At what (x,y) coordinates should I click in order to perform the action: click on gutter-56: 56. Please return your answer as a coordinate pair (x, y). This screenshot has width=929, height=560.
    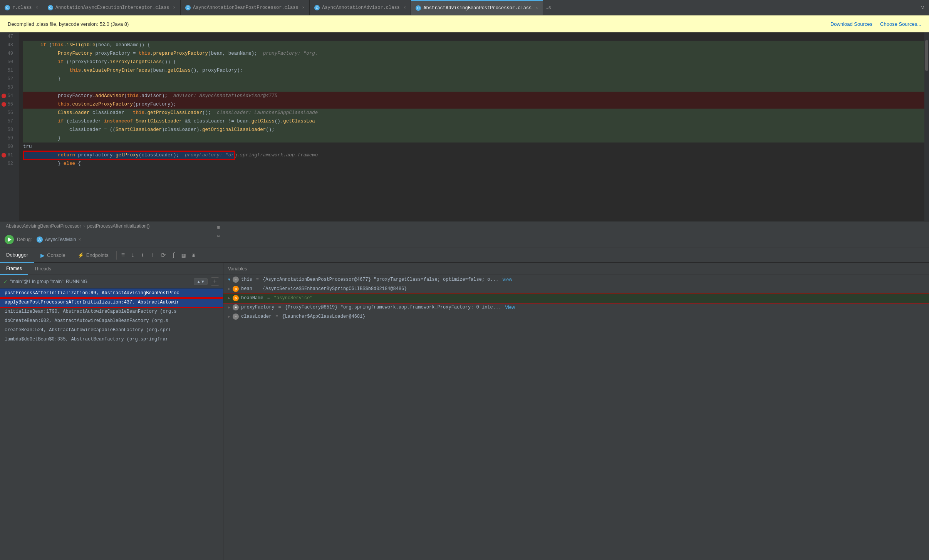
    Looking at the image, I should click on (8, 113).